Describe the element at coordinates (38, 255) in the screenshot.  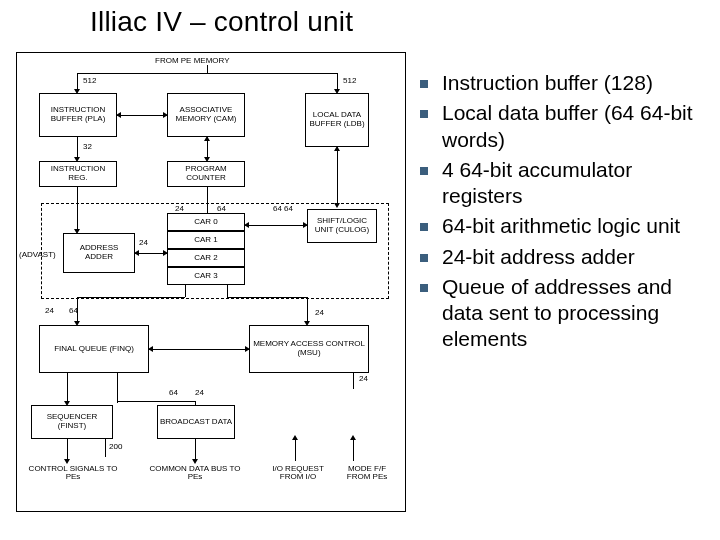
I see `advast-label: (ADVAST)` at that location.